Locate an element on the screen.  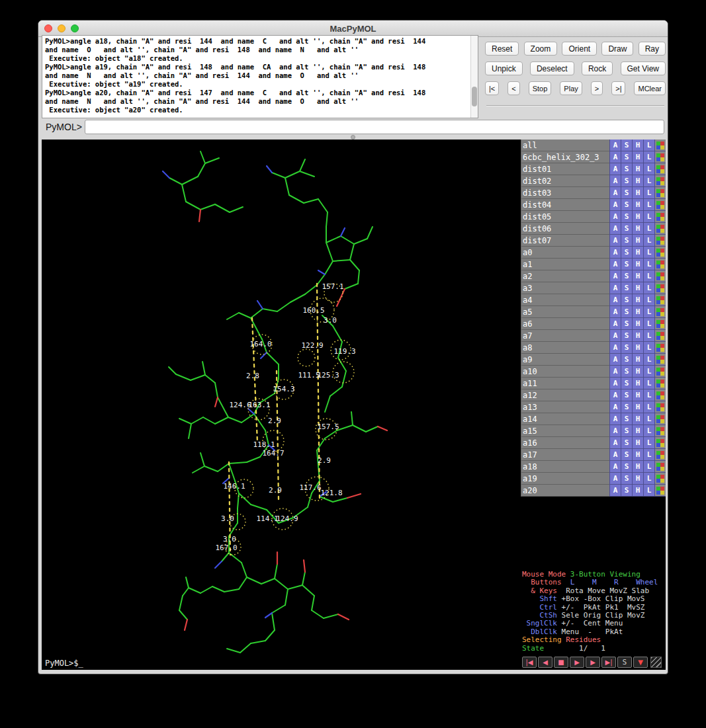
movie-clear-button: MClear is located at coordinates (650, 89).